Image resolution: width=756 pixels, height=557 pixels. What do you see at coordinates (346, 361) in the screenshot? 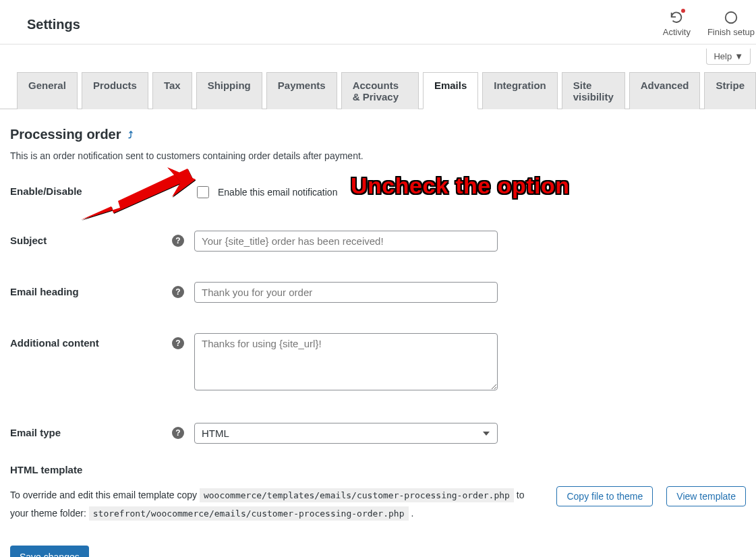
I see `additional-textarea` at bounding box center [346, 361].